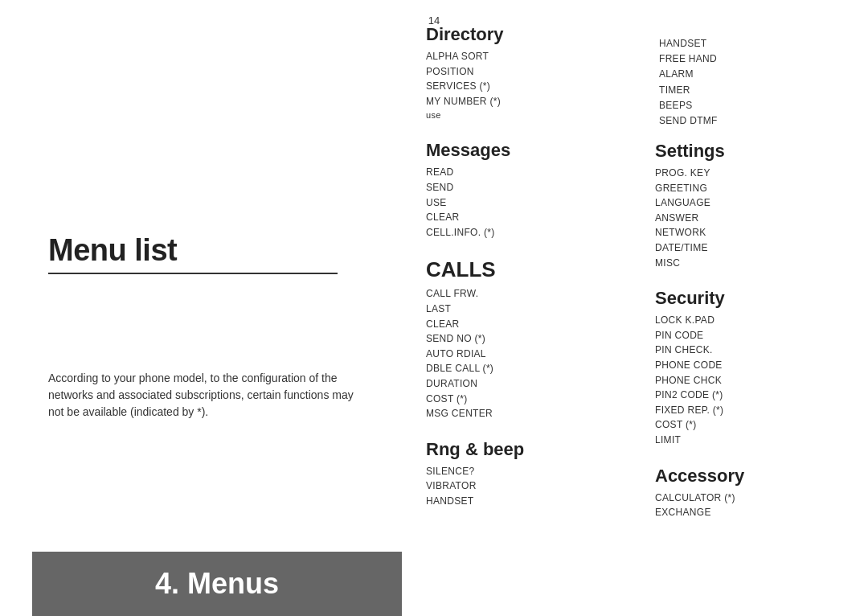 This screenshot has width=868, height=616. What do you see at coordinates (757, 298) in the screenshot?
I see `section-title-security: Security` at bounding box center [757, 298].